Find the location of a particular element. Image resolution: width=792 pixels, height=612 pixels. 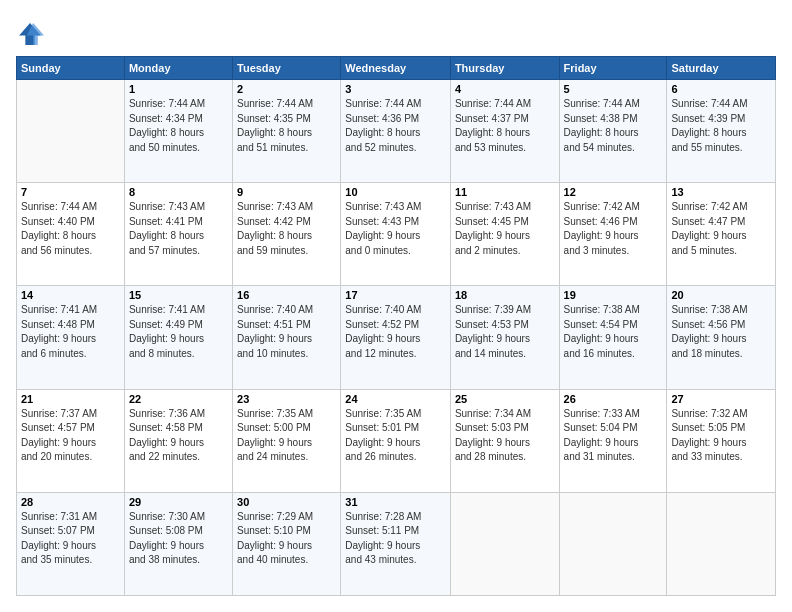

calendar-cell: 13Sunrise: 7:42 AM Sunset: 4:47 PM Dayli… is located at coordinates (722, 234).